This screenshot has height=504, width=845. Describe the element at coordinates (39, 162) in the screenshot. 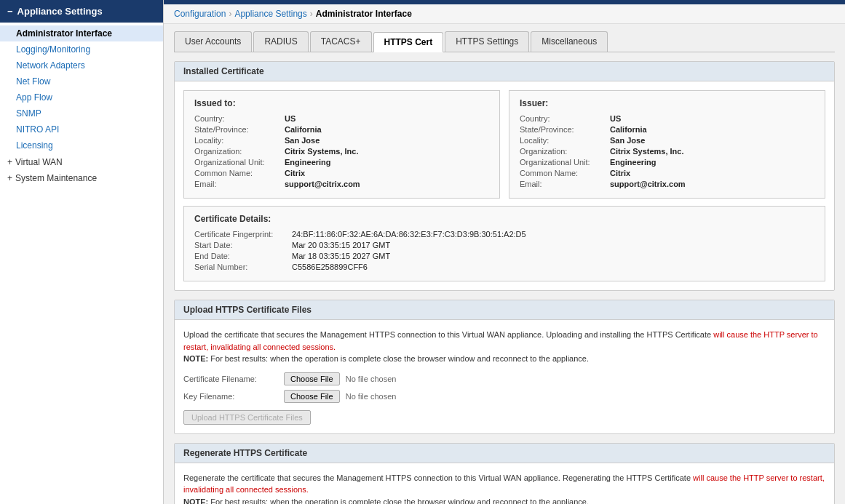

I see `sidebar-group-label-virtual-wan: Virtual WAN` at that location.